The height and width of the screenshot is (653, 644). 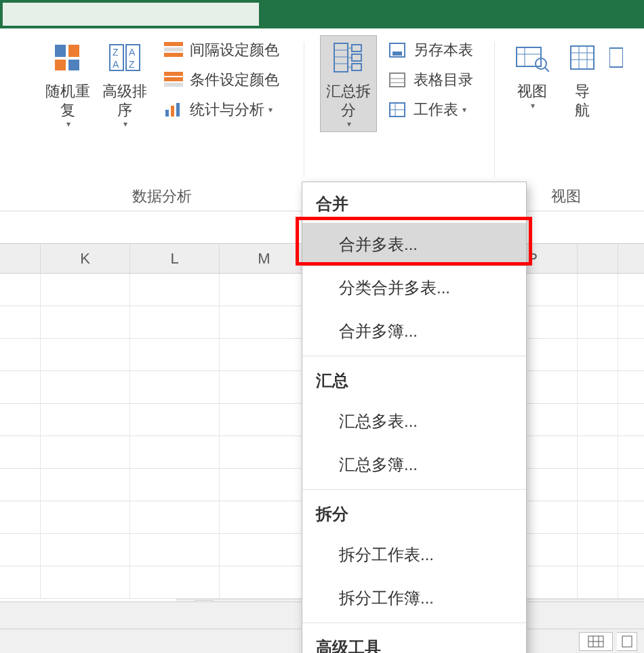 I want to click on save-sheet-button: 另存本表, so click(x=430, y=50).